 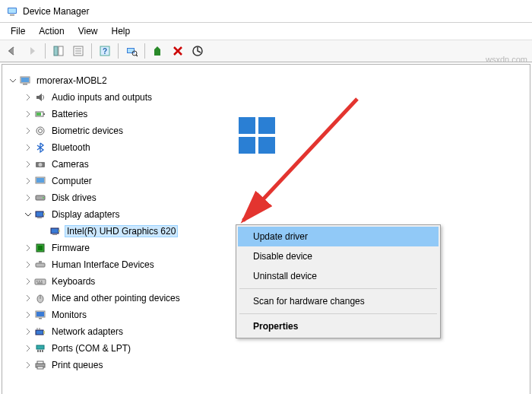 I want to click on network-icon, so click(x=40, y=332).